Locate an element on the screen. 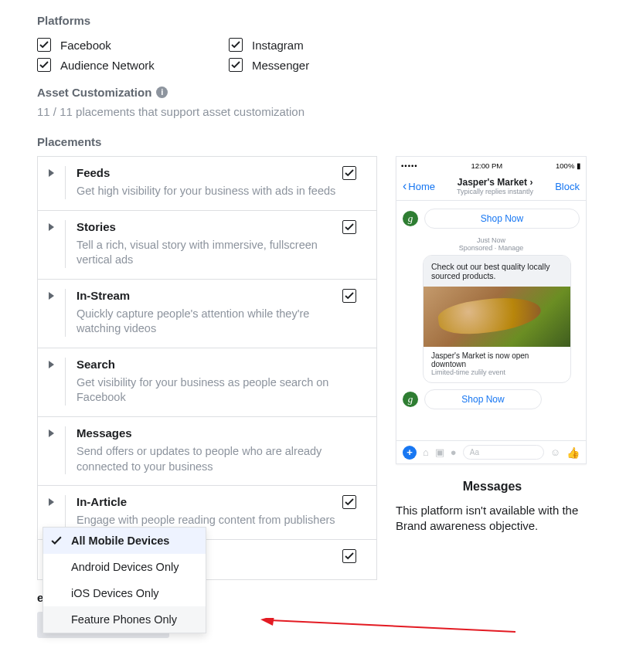 This screenshot has width=626, height=672. platform-label: Facebook is located at coordinates (86, 45).